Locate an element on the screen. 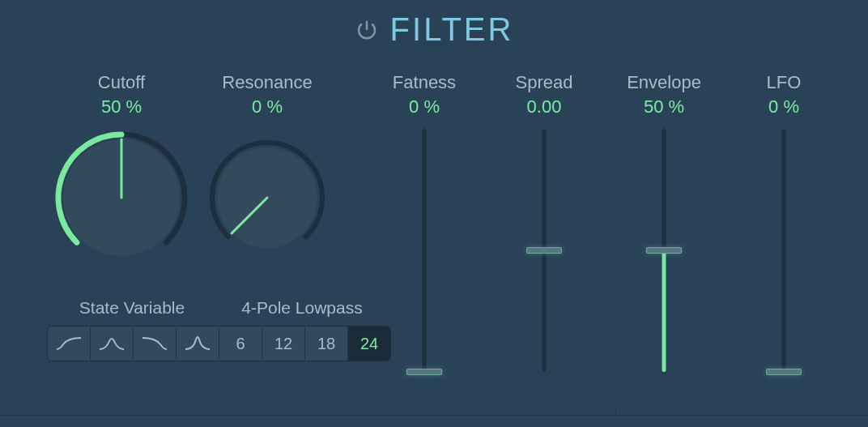 Image resolution: width=868 pixels, height=427 pixels. notch-icon is located at coordinates (198, 344).